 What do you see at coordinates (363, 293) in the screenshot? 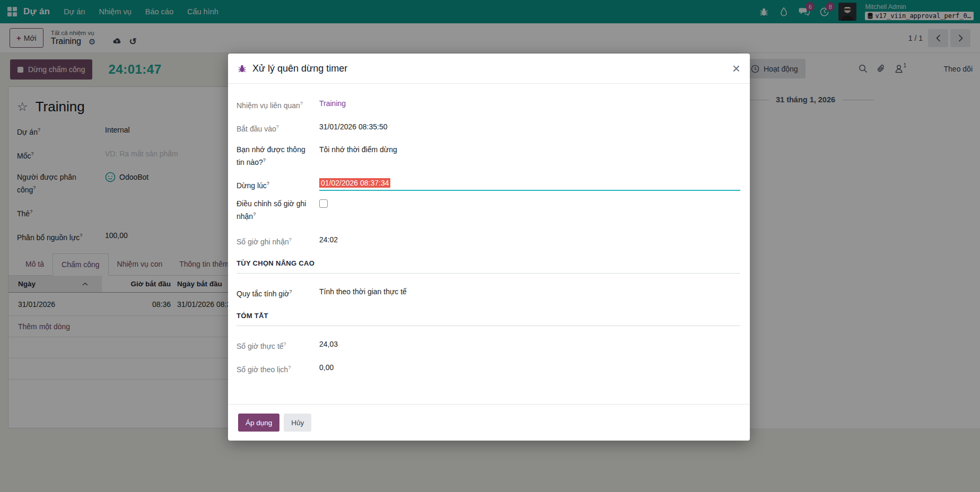
I see `rounding-rule-value: Tính theo thời gian thực tế` at bounding box center [363, 293].